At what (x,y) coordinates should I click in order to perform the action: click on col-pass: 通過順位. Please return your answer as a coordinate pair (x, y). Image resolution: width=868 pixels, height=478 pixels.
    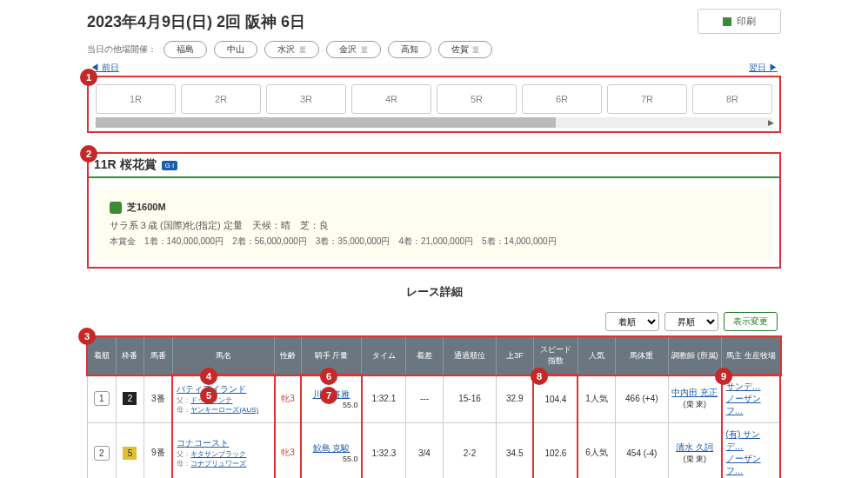
    Looking at the image, I should click on (470, 356).